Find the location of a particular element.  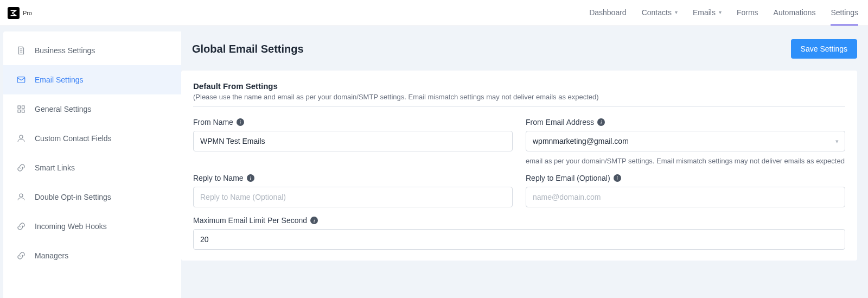

brand-text: Pro is located at coordinates (27, 13).